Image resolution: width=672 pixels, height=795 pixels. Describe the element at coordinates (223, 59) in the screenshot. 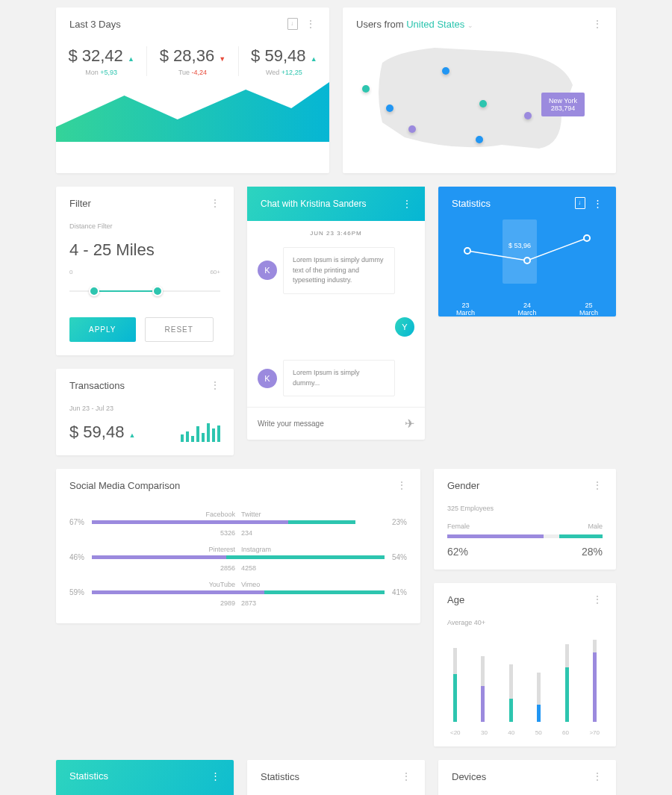

I see `caret-down-icon: ▼` at that location.